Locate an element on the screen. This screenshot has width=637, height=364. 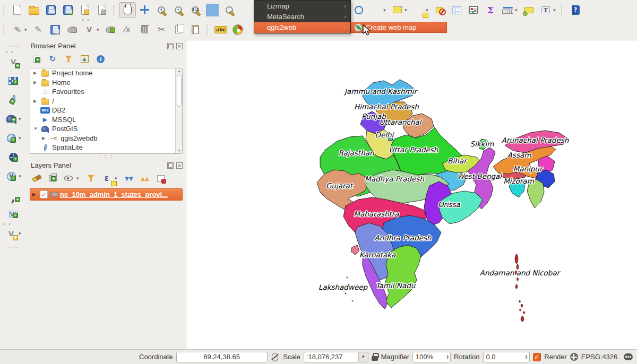
deselect-all-button is located at coordinates (440, 10).